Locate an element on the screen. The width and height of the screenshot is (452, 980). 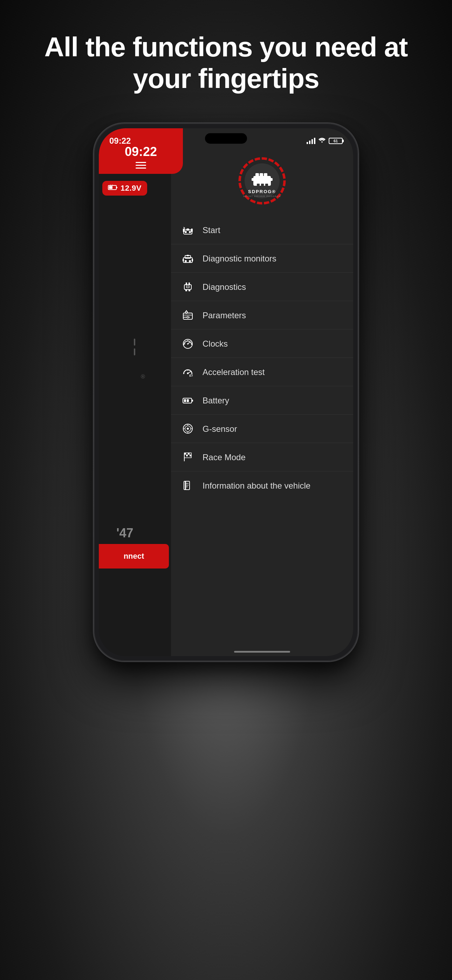
parameters-label: Parameters is located at coordinates (224, 315).